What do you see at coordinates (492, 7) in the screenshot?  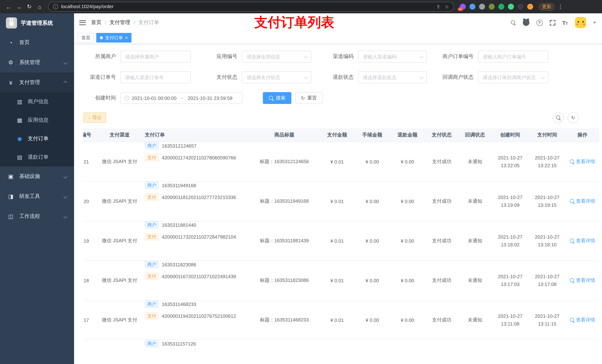 I see `extension-olive-icon` at bounding box center [492, 7].